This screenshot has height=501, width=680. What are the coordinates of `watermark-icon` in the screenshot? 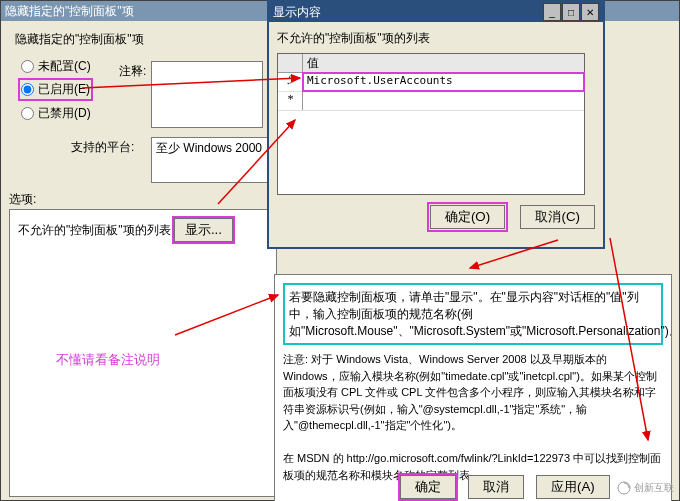 It's located at (624, 488).